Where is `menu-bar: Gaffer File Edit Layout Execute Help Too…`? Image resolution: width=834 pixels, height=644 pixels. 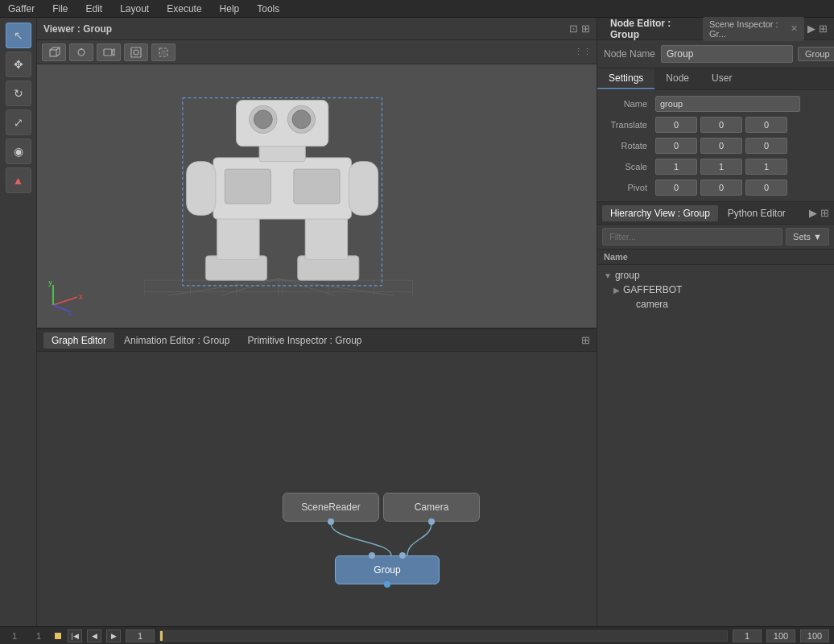 menu-bar: Gaffer File Edit Layout Execute Help Too… is located at coordinates (417, 9).